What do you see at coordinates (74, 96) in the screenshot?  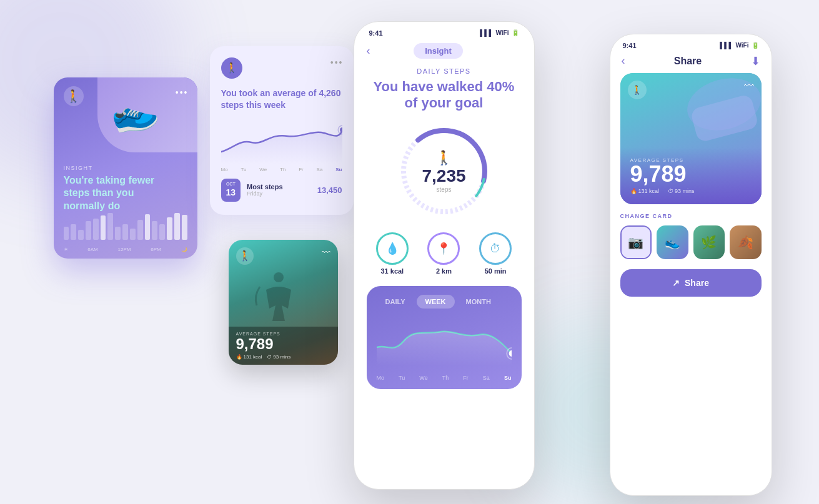 I see `walk-icon: 🚶` at bounding box center [74, 96].